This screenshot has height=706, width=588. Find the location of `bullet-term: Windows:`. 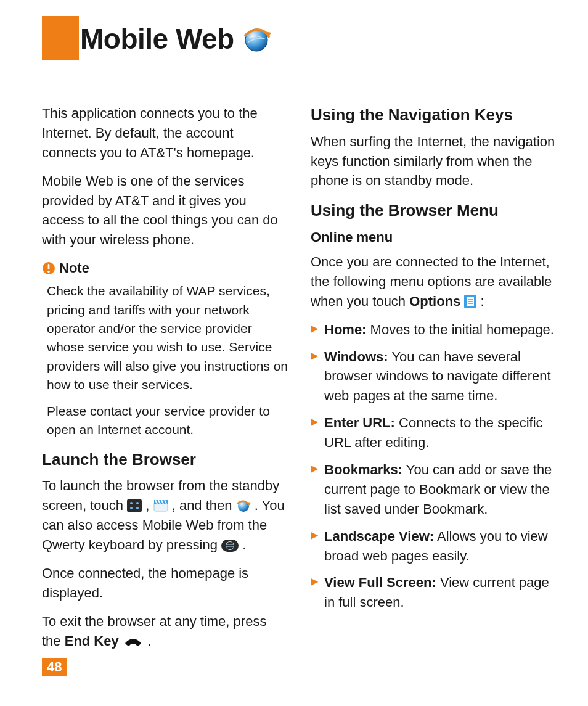

bullet-term: Windows: is located at coordinates (356, 356).